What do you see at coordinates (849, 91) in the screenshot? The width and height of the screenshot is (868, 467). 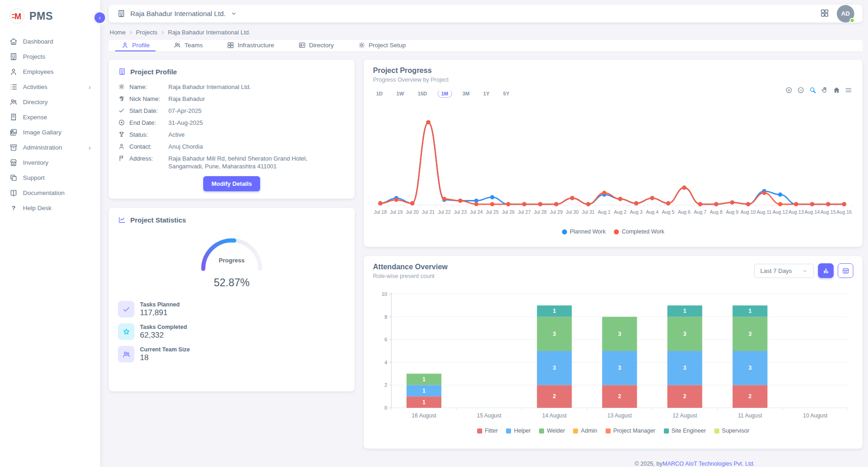 I see `toolbar-menu-button` at bounding box center [849, 91].